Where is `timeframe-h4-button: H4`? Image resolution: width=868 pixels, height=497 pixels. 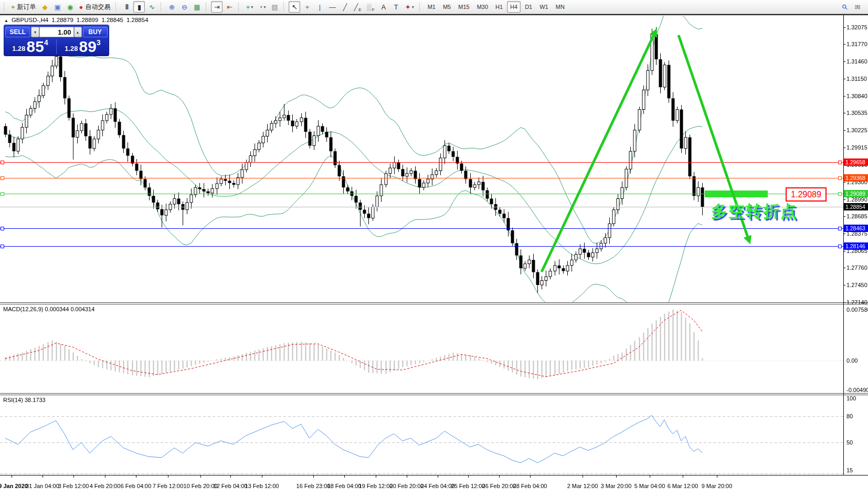
timeframe-h4-button: H4 is located at coordinates (514, 7).